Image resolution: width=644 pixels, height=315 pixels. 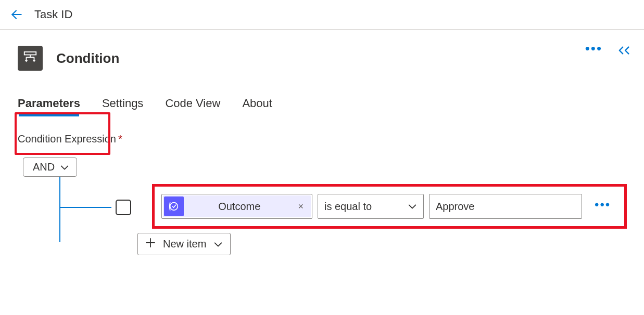 I want to click on dynamic-token: Outcome ×, so click(x=237, y=206).